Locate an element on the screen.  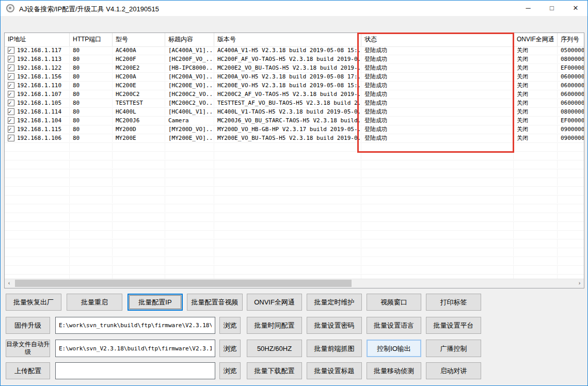
scroll-right-icon: › is located at coordinates (579, 283).